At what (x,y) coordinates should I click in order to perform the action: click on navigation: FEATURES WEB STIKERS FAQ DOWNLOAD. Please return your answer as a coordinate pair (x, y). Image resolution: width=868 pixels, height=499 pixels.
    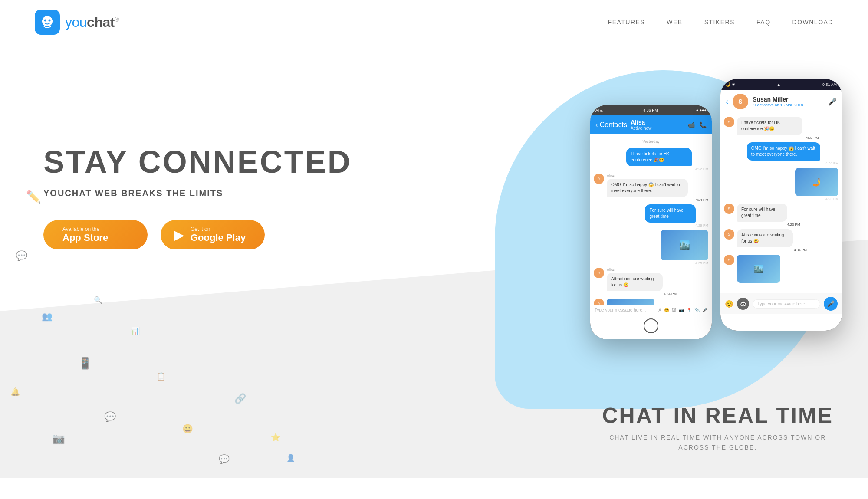
    Looking at the image, I should click on (720, 22).